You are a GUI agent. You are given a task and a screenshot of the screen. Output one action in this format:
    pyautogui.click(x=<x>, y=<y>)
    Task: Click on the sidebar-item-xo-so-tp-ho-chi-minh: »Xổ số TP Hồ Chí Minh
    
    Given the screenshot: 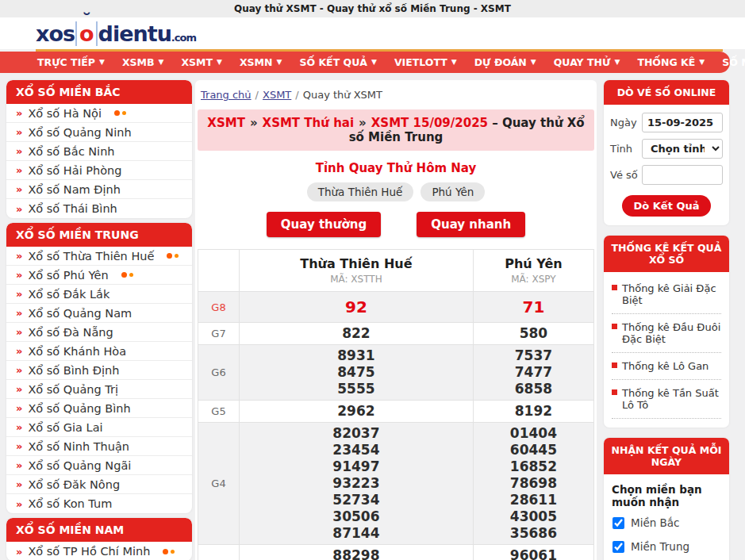 What is the action you would take?
    pyautogui.click(x=99, y=550)
    